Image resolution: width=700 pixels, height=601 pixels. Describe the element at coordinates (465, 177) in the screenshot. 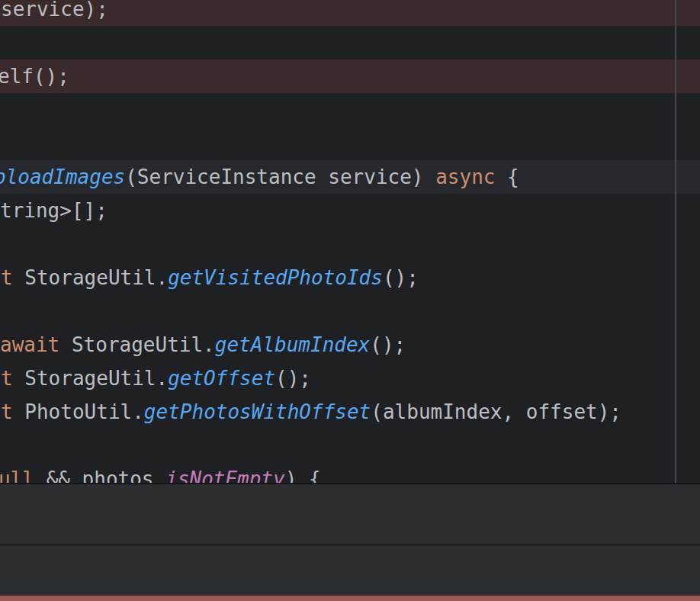

I see `code-token-keyword: async` at that location.